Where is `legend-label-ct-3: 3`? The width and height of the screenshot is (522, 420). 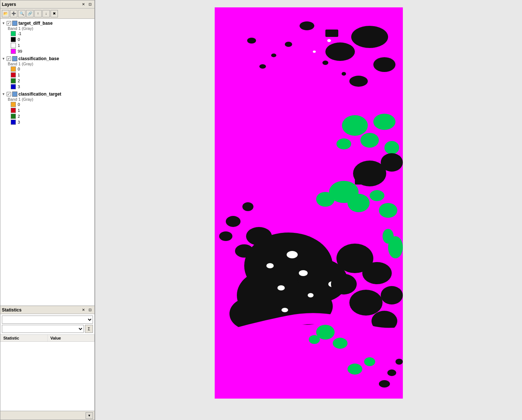 legend-label-ct-3: 3 is located at coordinates (19, 122).